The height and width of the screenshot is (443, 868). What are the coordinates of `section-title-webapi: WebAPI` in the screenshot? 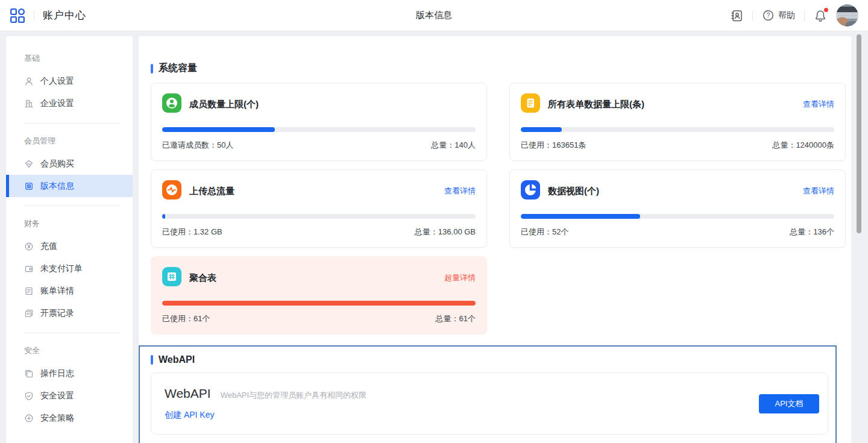 It's located at (489, 360).